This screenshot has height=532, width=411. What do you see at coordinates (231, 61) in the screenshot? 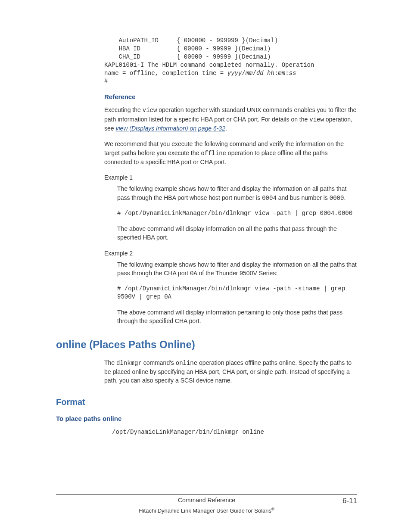
I see `code-output: AutoPATH_ID { 000000 - 999999 }(Decimal)…` at bounding box center [231, 61].